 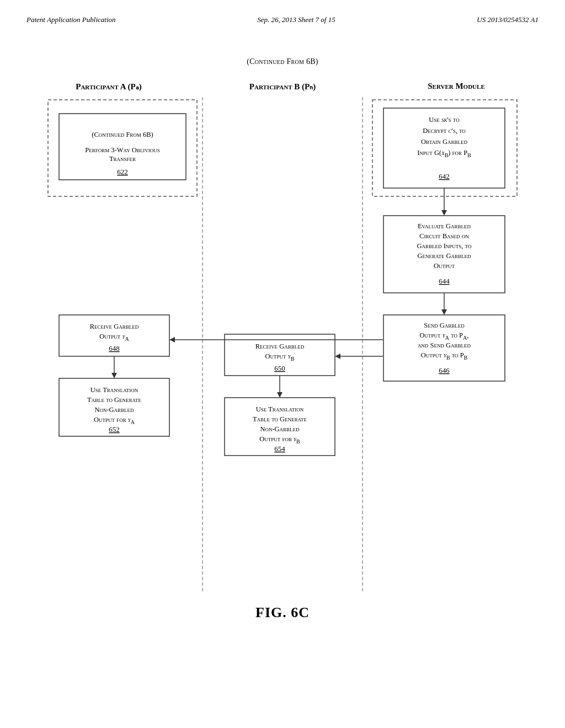 What do you see at coordinates (280, 368) in the screenshot?
I see `svg-text: 650` at bounding box center [280, 368].